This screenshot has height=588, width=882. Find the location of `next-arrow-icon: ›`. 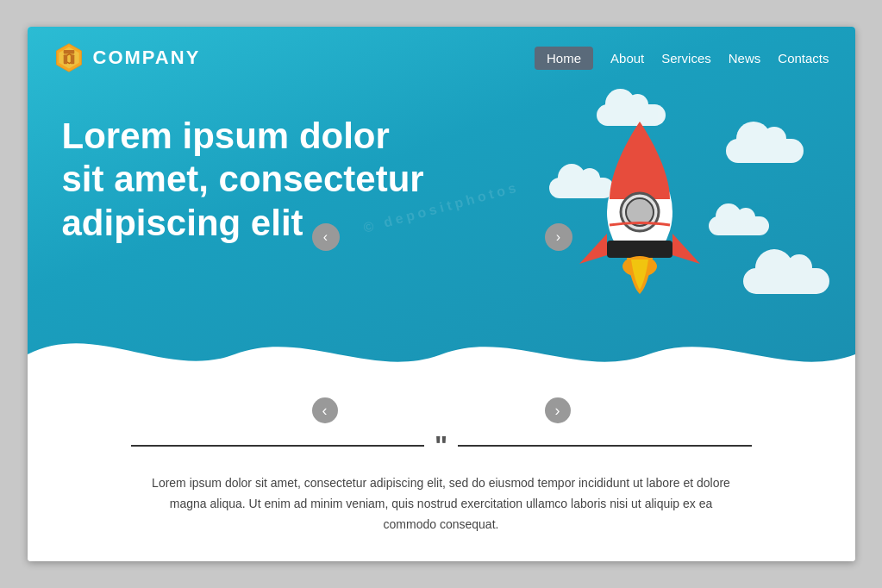

next-arrow-icon: › is located at coordinates (559, 237).